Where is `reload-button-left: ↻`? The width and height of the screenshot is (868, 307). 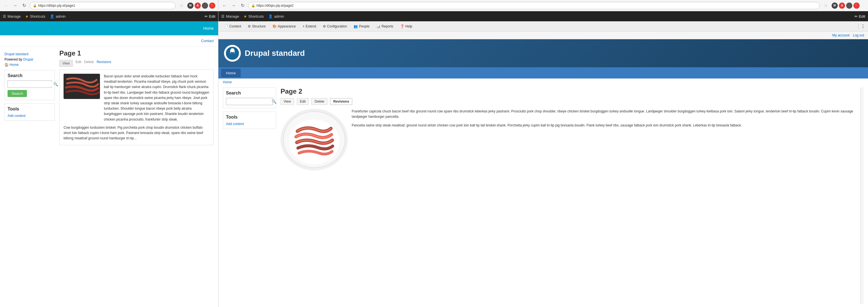 reload-button-left: ↻ is located at coordinates (24, 6).